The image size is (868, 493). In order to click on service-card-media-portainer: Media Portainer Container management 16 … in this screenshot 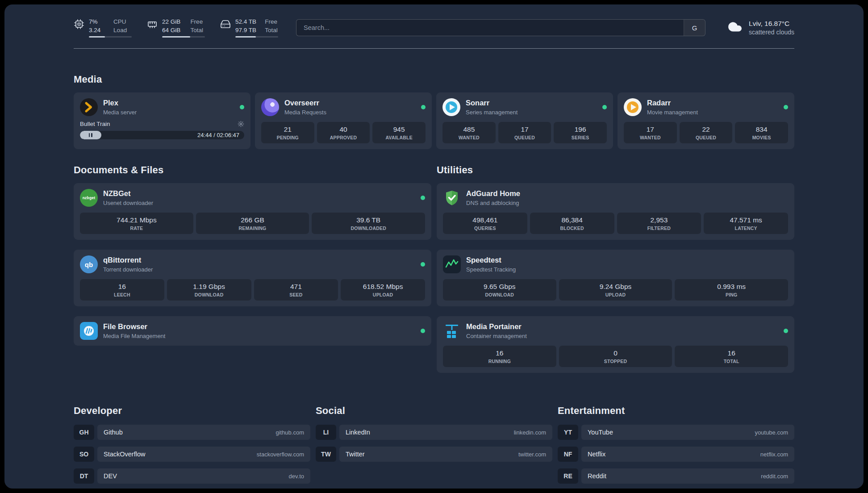, I will do `click(615, 345)`.